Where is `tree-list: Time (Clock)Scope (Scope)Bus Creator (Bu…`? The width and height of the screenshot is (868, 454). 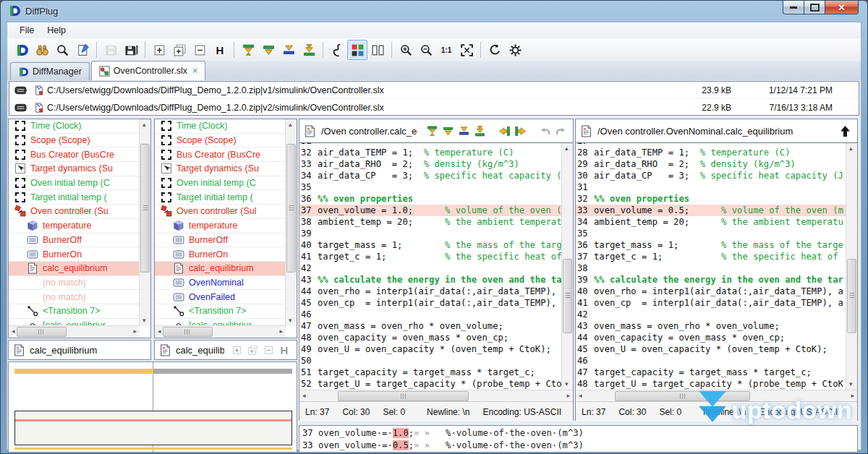 tree-list: Time (Clock)Scope (Scope)Bus Creator (Bu… is located at coordinates (74, 223).